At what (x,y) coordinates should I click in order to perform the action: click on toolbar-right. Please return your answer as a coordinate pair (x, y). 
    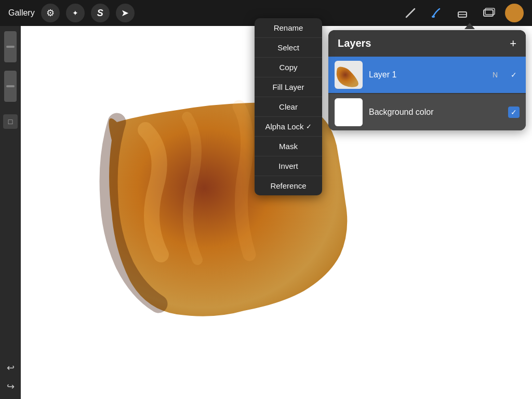
    Looking at the image, I should click on (462, 13).